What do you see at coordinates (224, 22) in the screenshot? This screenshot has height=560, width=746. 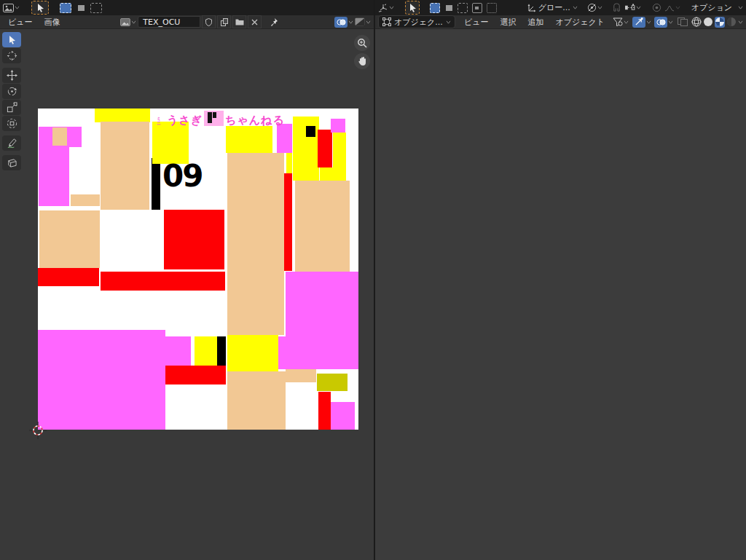 I see `new-image-button` at bounding box center [224, 22].